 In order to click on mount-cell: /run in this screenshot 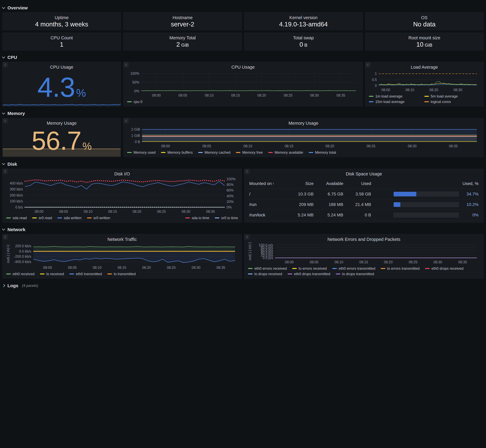, I will do `click(268, 205)`.